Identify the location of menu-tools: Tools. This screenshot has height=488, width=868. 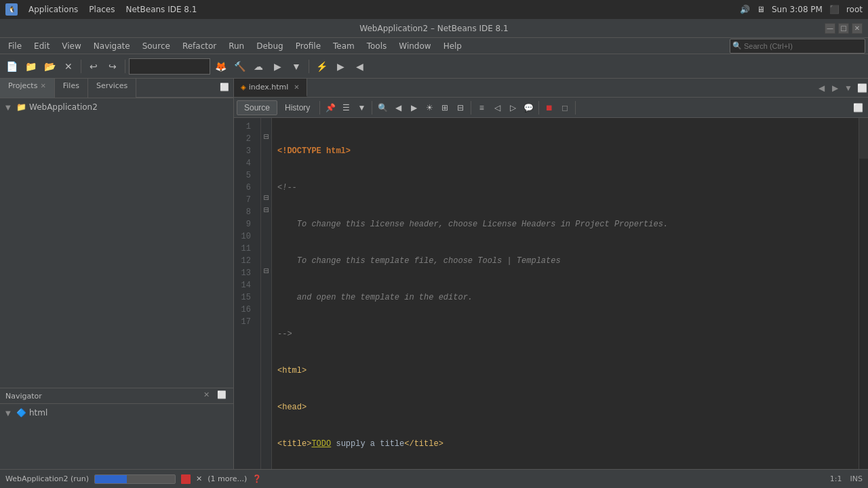
(377, 46).